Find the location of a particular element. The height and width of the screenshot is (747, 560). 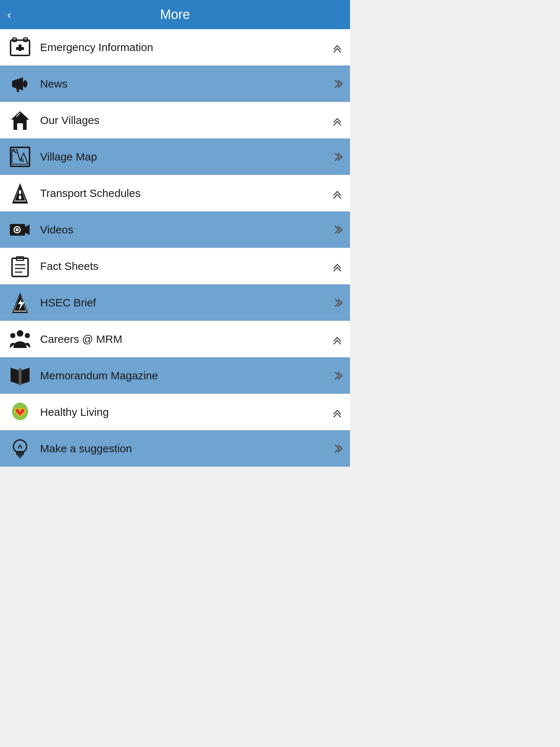

people-icon is located at coordinates (20, 339).